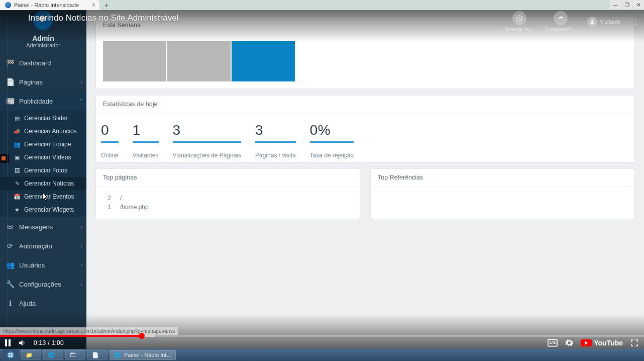 The width and height of the screenshot is (644, 361). What do you see at coordinates (604, 22) in the screenshot?
I see `visitor-profile: Visitante` at bounding box center [604, 22].